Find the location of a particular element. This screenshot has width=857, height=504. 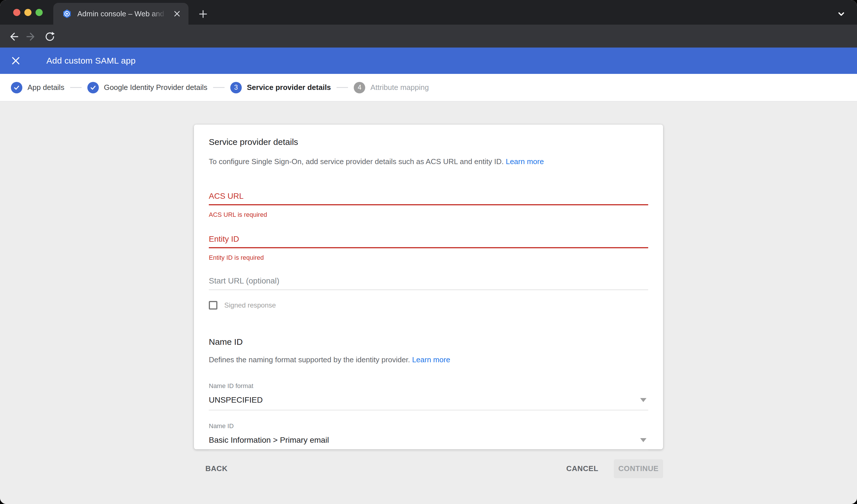

signed-response-row: Signed response is located at coordinates (428, 305).